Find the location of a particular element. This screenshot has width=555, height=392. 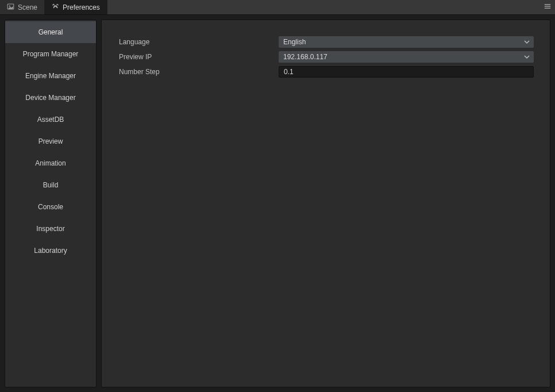

sidebar-item-console: Console is located at coordinates (51, 207).